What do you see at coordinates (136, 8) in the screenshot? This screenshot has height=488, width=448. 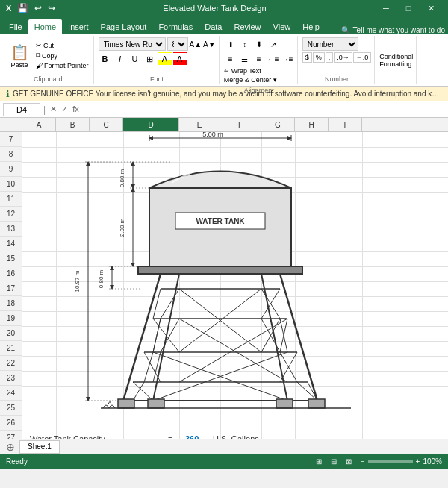 I see `title-bar-left: X 💾 ↩ ↪ Elevated Water Tank Design` at bounding box center [136, 8].